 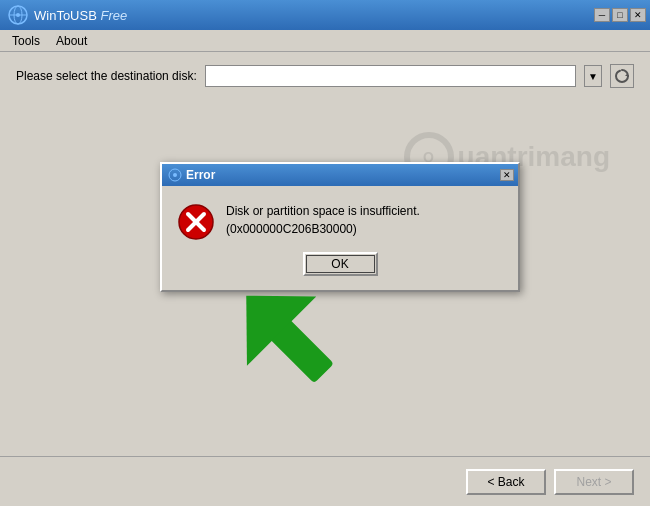 I want to click on disk-label: Please select the destination disk:, so click(x=106, y=76).